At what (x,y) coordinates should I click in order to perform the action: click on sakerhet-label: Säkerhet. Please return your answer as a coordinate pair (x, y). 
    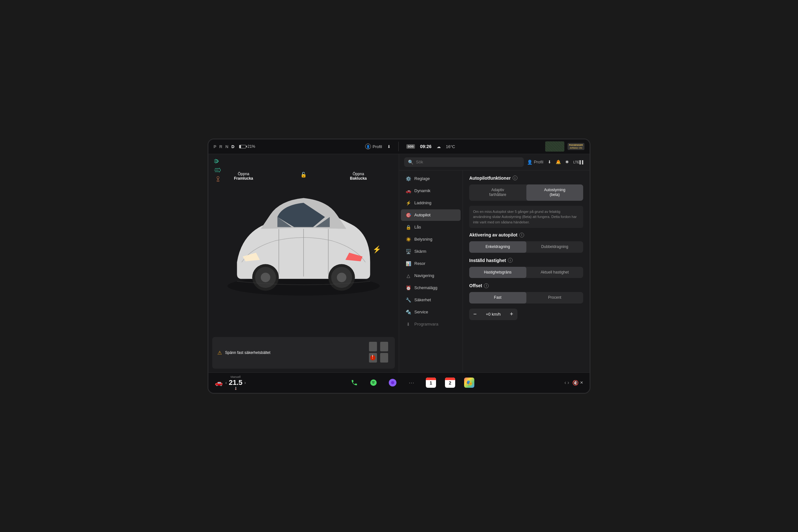
    Looking at the image, I should click on (423, 300).